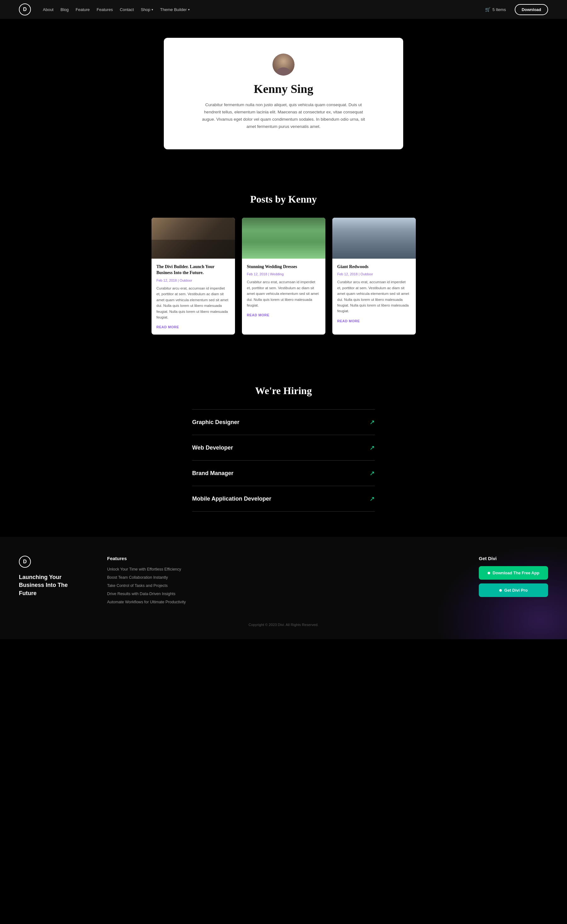  Describe the element at coordinates (280, 577) in the screenshot. I see `footer-link-item-2: Boost Team Collaboration Instantly` at that location.